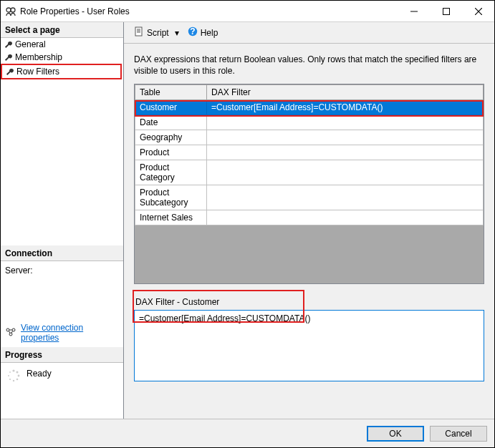  Describe the element at coordinates (309, 153) in the screenshot. I see `table-row: Product` at that location.